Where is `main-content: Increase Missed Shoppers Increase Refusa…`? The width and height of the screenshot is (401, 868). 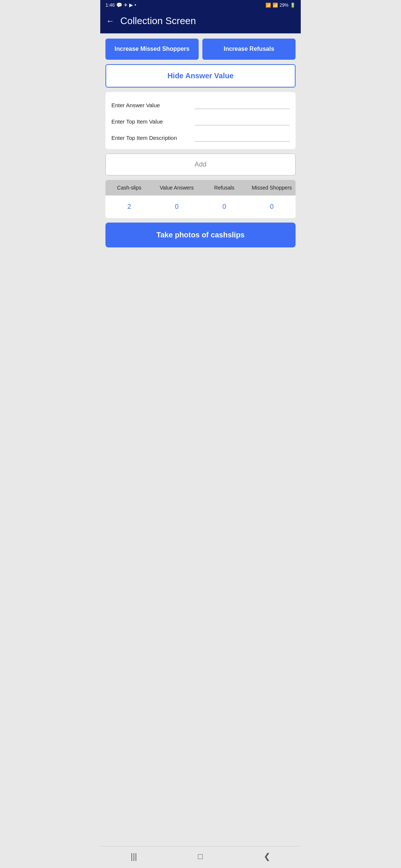 main-content: Increase Missed Shoppers Increase Refusa… is located at coordinates (200, 161).